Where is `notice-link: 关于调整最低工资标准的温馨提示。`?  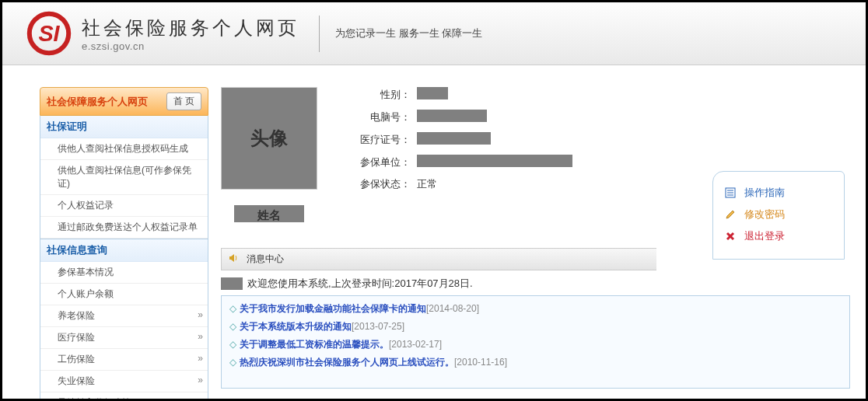
notice-link: 关于调整最低工资标准的温馨提示。 is located at coordinates (314, 344).